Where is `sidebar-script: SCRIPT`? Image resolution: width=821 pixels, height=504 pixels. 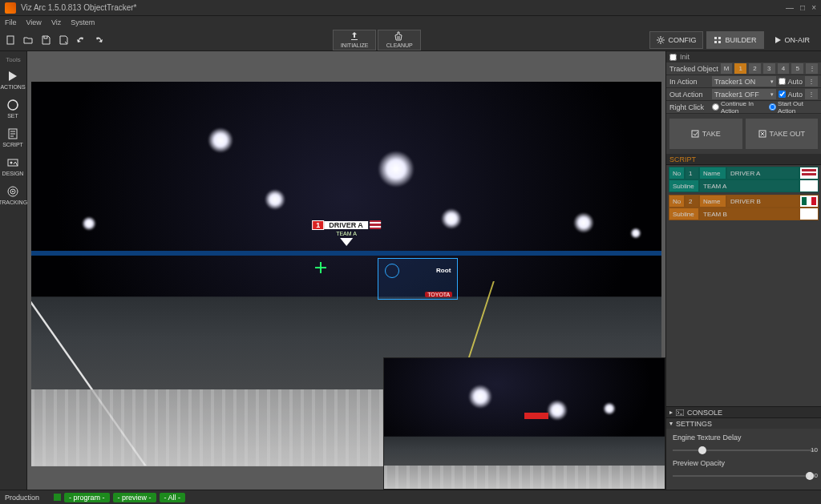
sidebar-script: SCRIPT is located at coordinates (13, 137).